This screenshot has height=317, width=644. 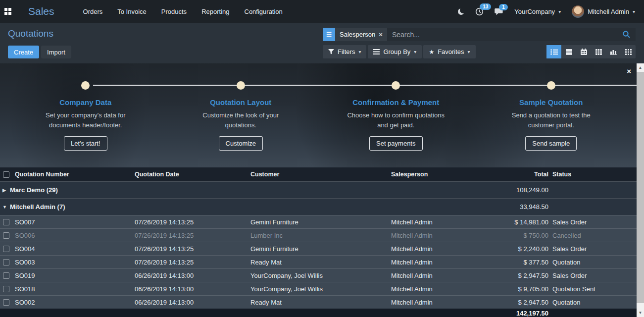 I want to click on cell-quotation-number: SO019, so click(x=74, y=275).